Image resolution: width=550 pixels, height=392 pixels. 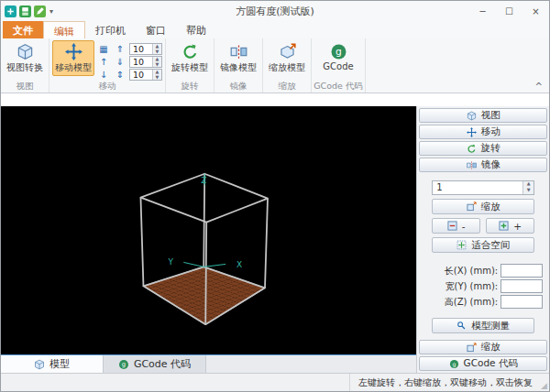 What do you see at coordinates (60, 365) in the screenshot?
I see `tab-model-label: 模型` at bounding box center [60, 365].